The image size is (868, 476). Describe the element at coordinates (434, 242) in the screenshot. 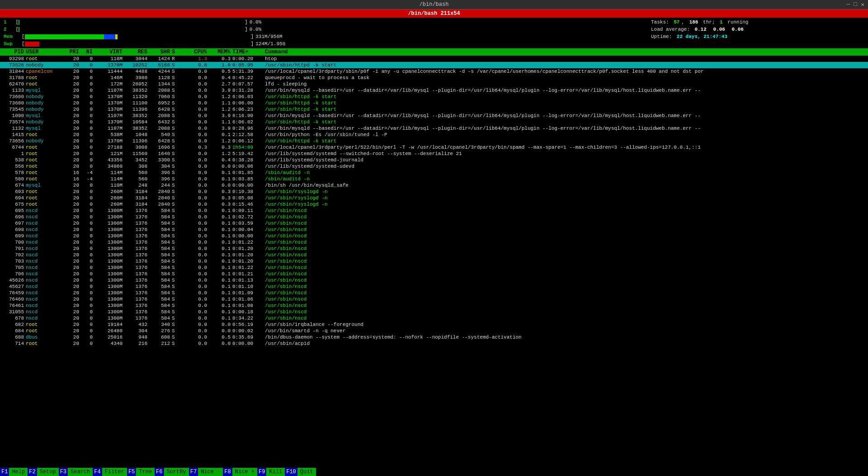

I see `table-row: 700nscd2001300M1376584S0.00.10:01.22/usr…` at that location.